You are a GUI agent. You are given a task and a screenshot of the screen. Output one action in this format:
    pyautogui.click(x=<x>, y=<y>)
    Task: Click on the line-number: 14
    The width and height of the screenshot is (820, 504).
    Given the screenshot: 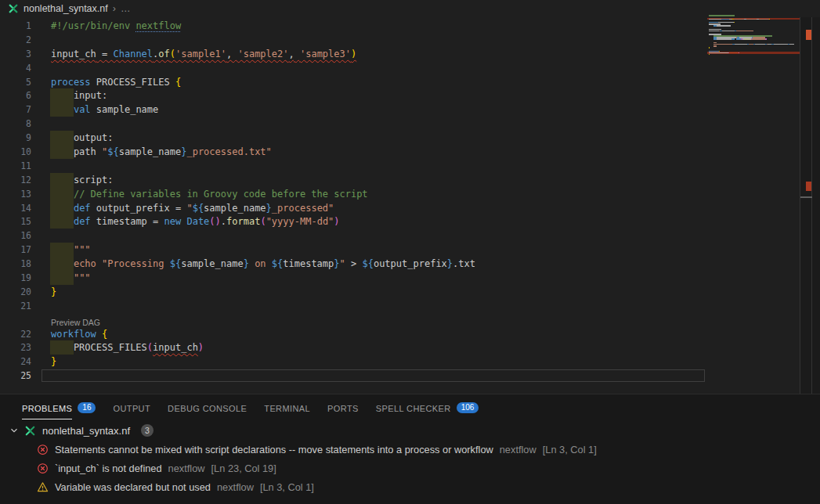 What is the action you would take?
    pyautogui.click(x=16, y=208)
    